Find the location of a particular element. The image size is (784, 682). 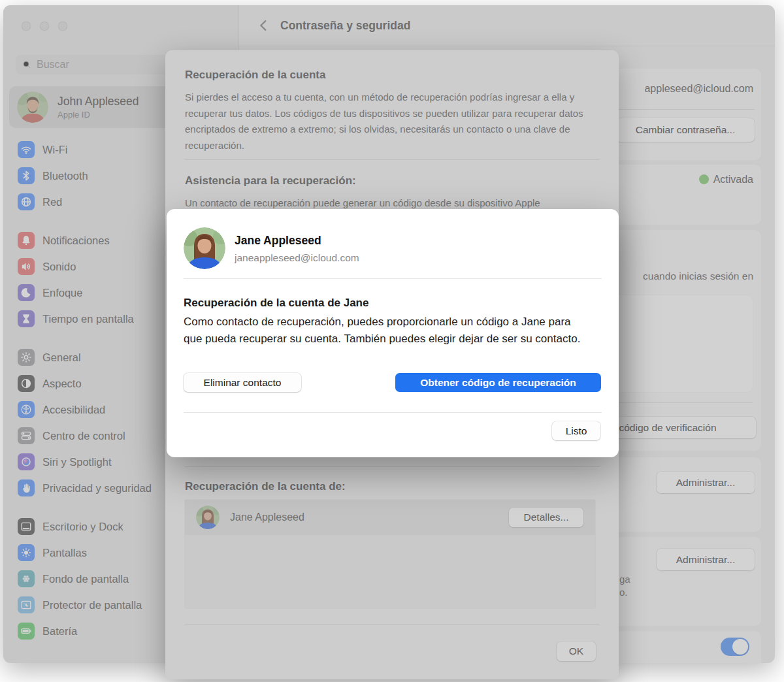

notifications-icon is located at coordinates (26, 240).